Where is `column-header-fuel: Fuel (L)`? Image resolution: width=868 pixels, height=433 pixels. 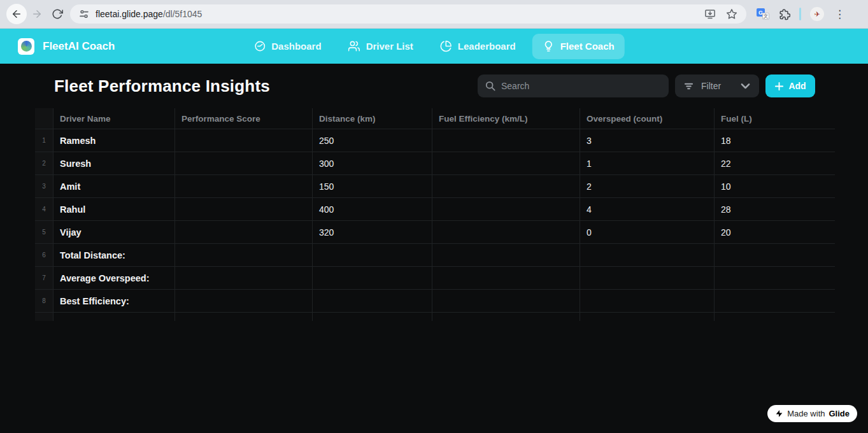 column-header-fuel: Fuel (L) is located at coordinates (774, 118).